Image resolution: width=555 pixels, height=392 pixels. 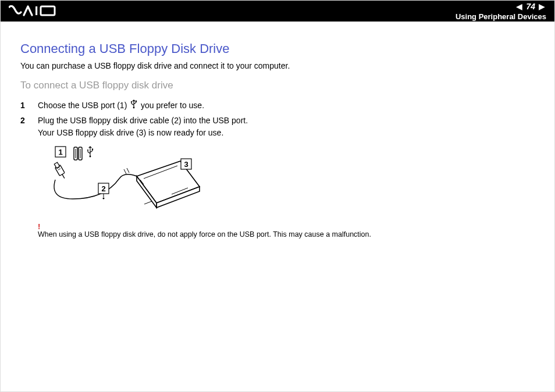 What do you see at coordinates (519, 6) in the screenshot?
I see `prev-page-arrow: ◀` at bounding box center [519, 6].